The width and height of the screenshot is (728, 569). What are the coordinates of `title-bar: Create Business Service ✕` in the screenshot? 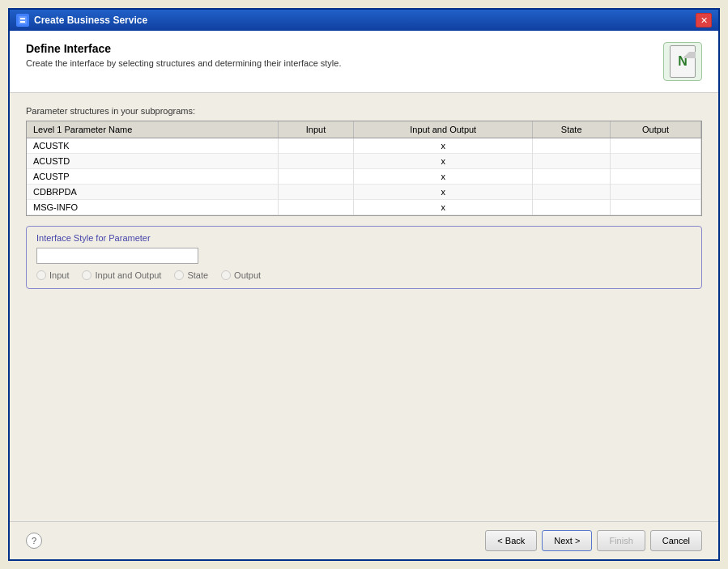 It's located at (364, 20).